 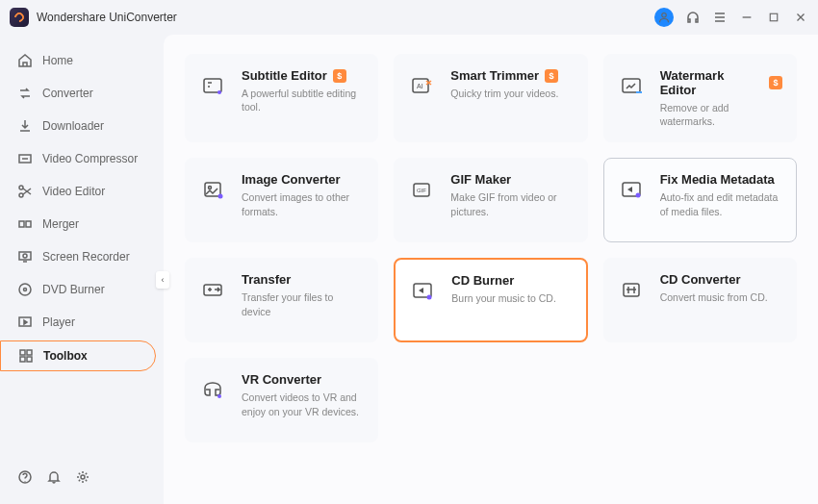 I want to click on recorder-icon, so click(x=25, y=257).